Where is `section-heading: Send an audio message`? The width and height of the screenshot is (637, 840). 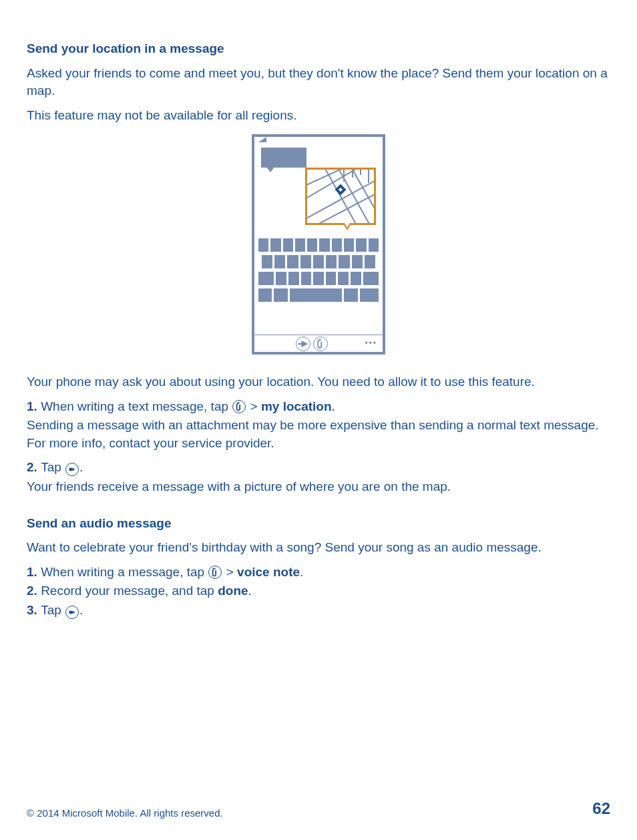 section-heading: Send an audio message is located at coordinates (318, 523).